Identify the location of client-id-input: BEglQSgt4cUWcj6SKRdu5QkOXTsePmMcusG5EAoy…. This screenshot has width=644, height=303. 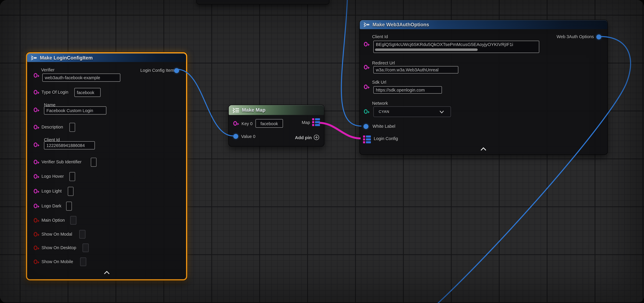
(456, 47).